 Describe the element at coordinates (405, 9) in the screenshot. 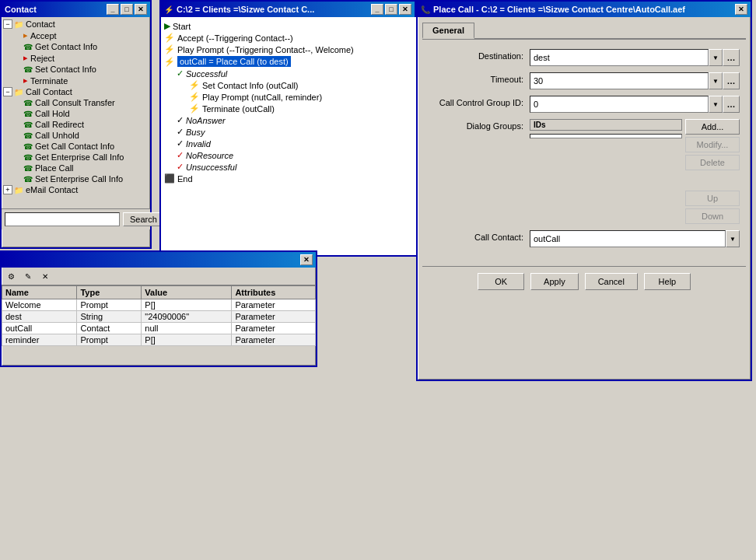

I see `workflow-close: ✕` at that location.